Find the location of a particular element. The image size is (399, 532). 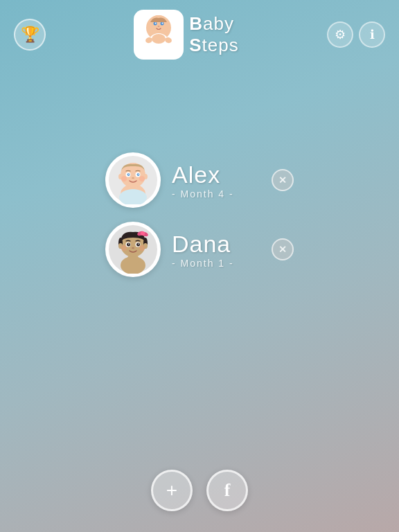

trophy-button: 🏆 is located at coordinates (30, 35).